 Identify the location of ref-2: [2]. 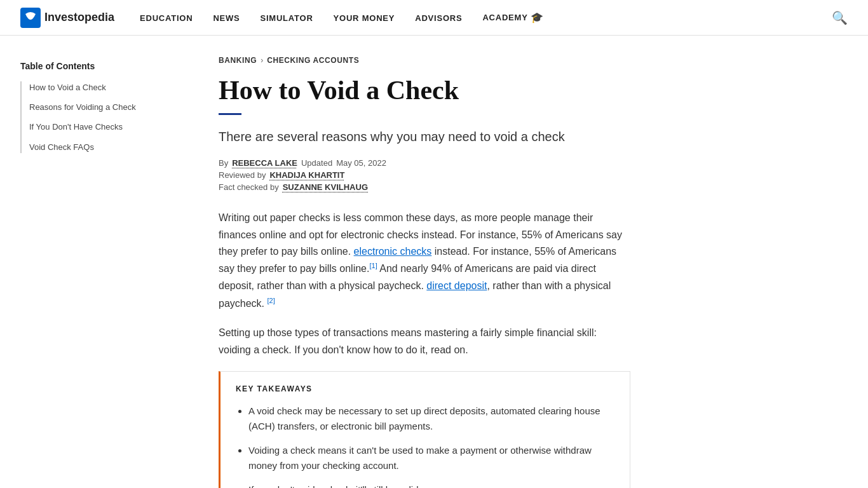
(271, 301).